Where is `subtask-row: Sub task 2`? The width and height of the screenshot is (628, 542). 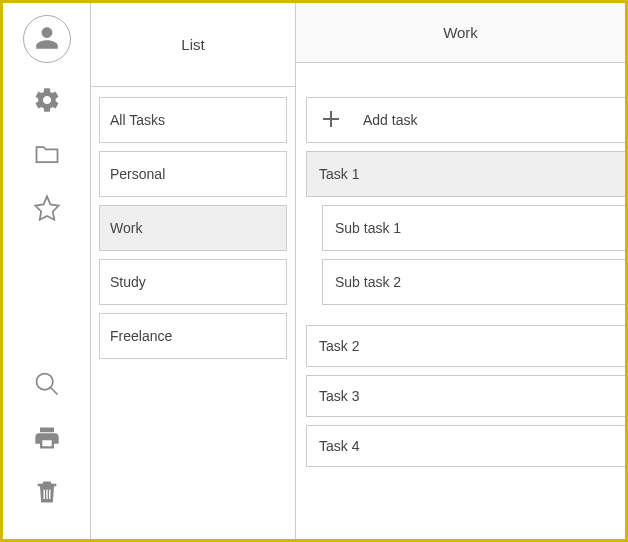
subtask-row: Sub task 2 is located at coordinates (474, 282).